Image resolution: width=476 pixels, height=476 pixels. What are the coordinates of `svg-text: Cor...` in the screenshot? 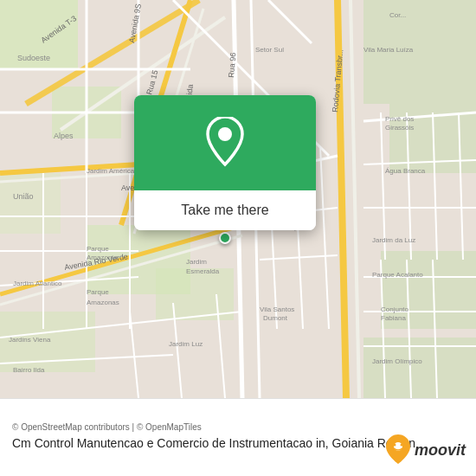 It's located at (398, 16).